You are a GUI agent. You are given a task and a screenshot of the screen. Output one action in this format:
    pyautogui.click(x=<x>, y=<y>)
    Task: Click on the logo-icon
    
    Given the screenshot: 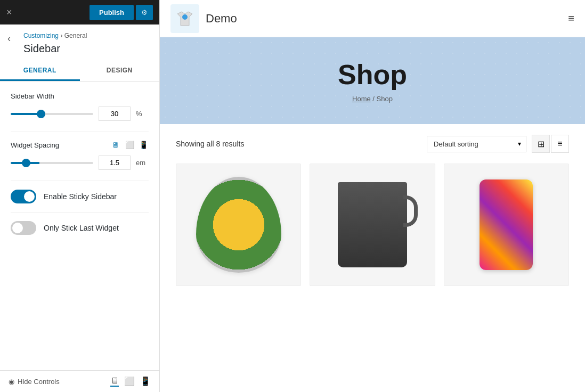 What is the action you would take?
    pyautogui.click(x=185, y=19)
    